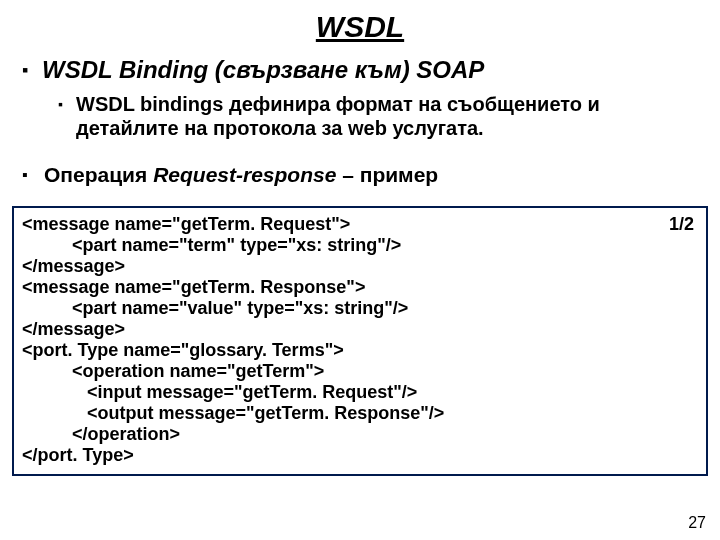 This screenshot has width=720, height=540. I want to click on text-span: Операция, so click(98, 174).